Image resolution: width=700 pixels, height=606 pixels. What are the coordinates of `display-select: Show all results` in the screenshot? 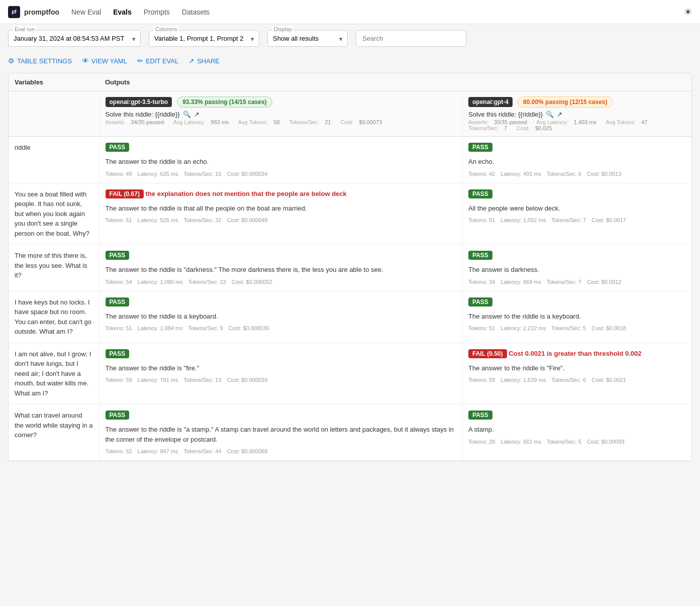 It's located at (308, 38).